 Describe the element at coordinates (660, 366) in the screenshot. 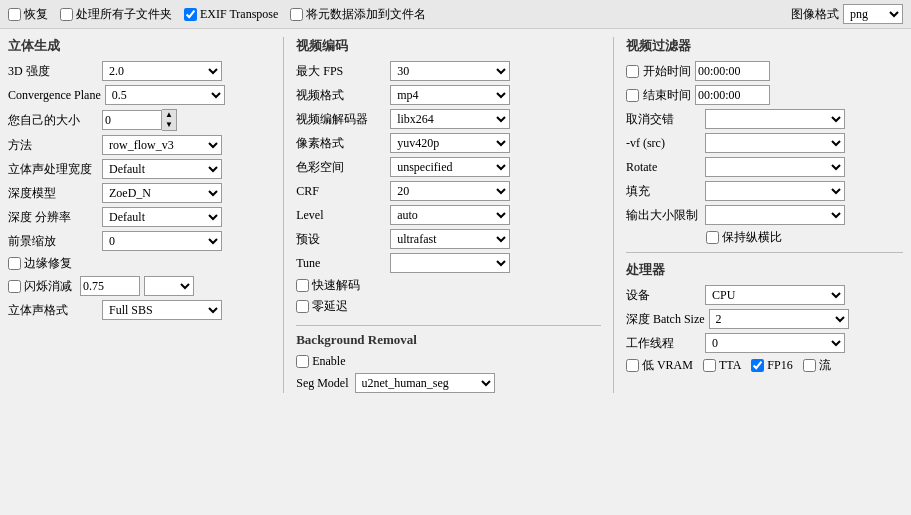

I see `low-vram-label: 低 VRAM` at that location.